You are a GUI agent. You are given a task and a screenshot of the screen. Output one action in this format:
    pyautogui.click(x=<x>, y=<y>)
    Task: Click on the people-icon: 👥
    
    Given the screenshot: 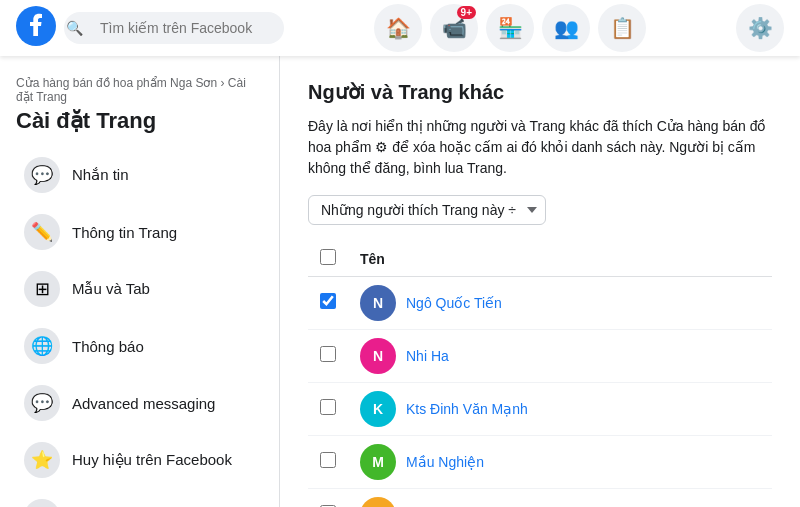 What is the action you would take?
    pyautogui.click(x=566, y=28)
    